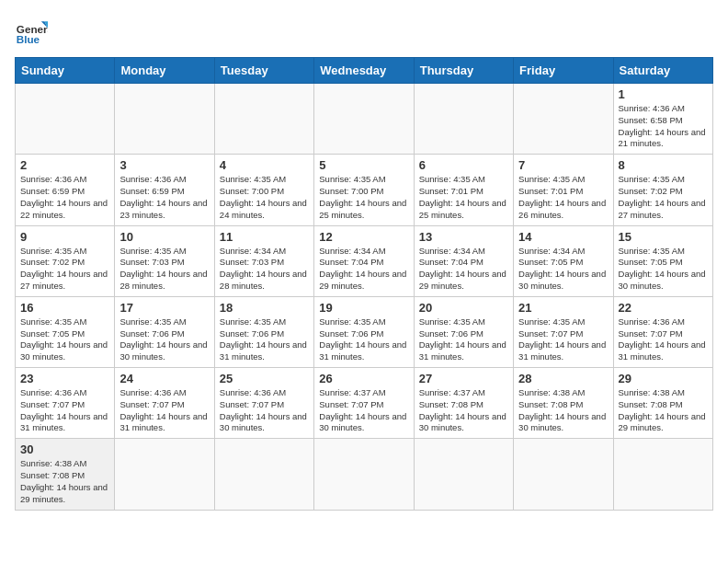 Image resolution: width=728 pixels, height=563 pixels. What do you see at coordinates (264, 403) in the screenshot?
I see `calendar-cell: 25Sunrise: 4:36 AM Sunset: 7:07 PM Dayli…` at bounding box center [264, 403].